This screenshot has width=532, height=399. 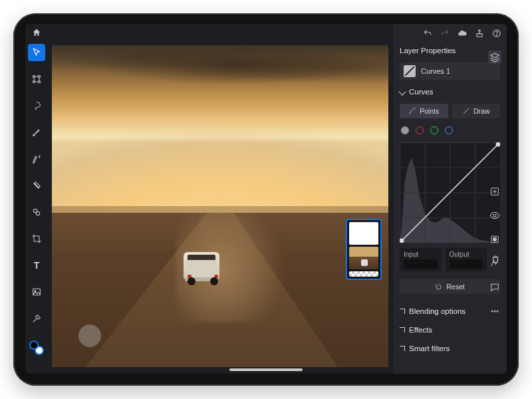 I want to click on color-swatch, so click(x=37, y=348).